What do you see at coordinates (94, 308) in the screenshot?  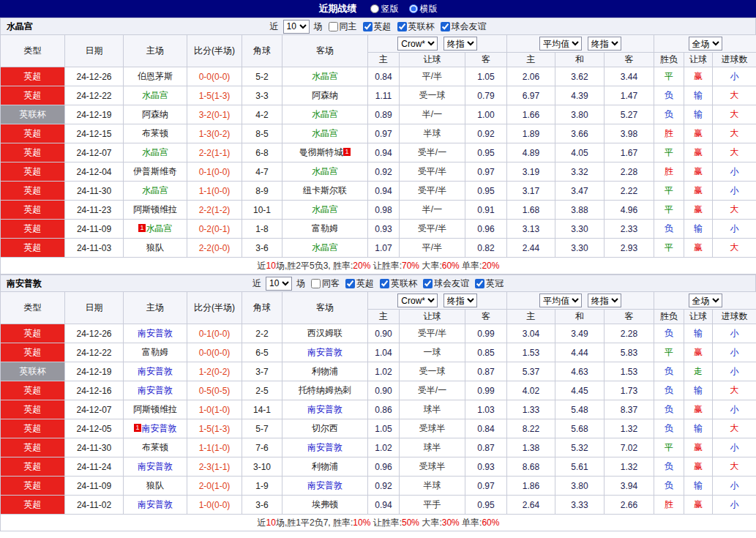 I see `col-date-header: 日期` at bounding box center [94, 308].